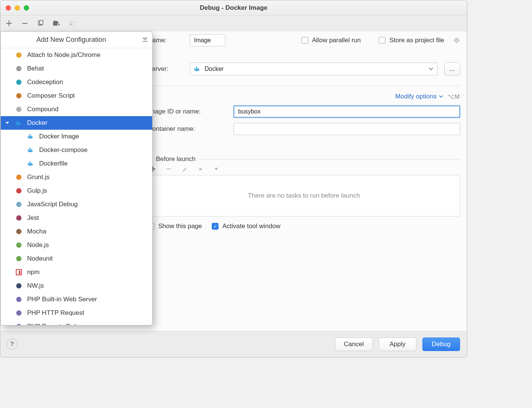  I want to click on config-type-docker-image: Docker Image, so click(76, 137).